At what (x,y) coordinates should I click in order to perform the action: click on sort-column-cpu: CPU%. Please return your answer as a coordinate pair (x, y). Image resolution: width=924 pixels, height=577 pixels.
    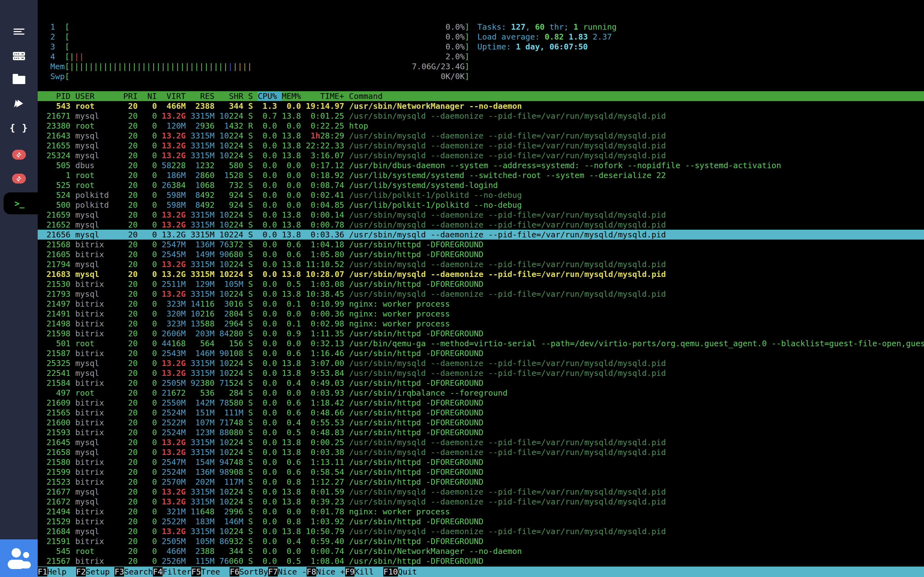
    Looking at the image, I should click on (270, 96).